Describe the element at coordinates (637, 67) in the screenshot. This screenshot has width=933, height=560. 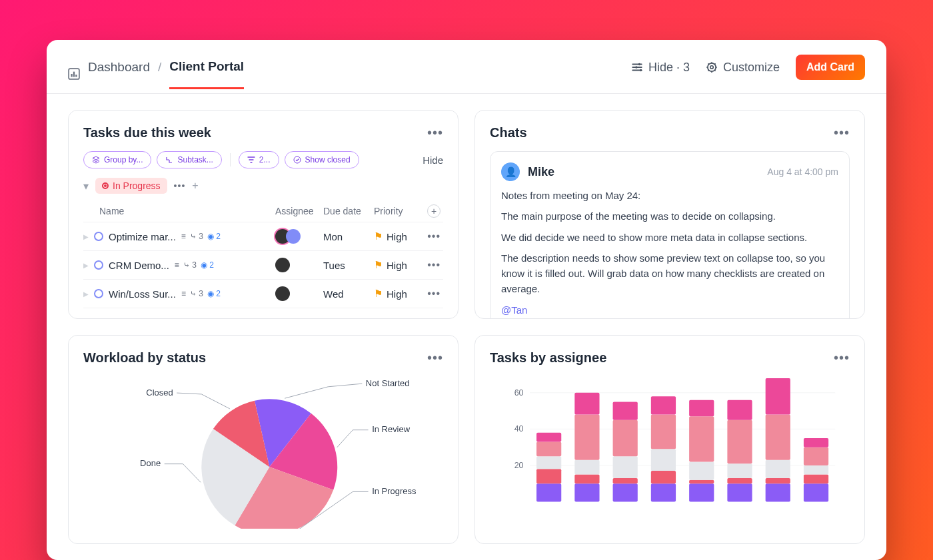
I see `sliders-icon` at that location.